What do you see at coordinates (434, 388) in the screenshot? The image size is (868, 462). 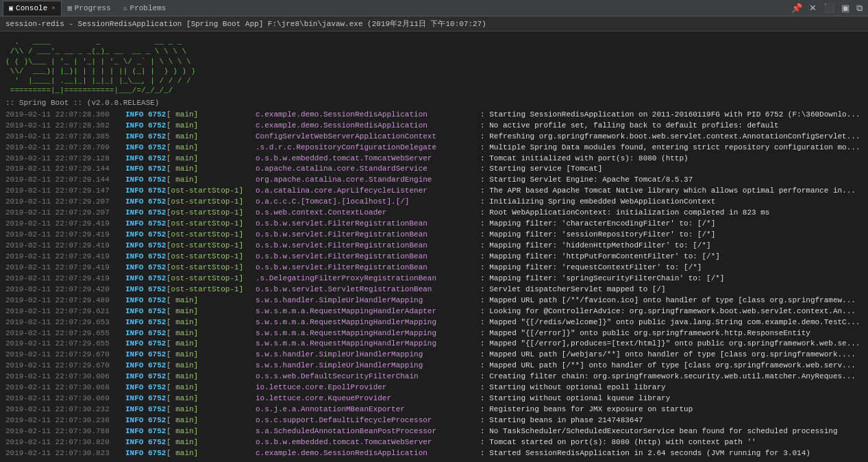 I see `log-row: 2019-02-11 22:07:30.068 INFO 6752 [ main…` at bounding box center [434, 388].